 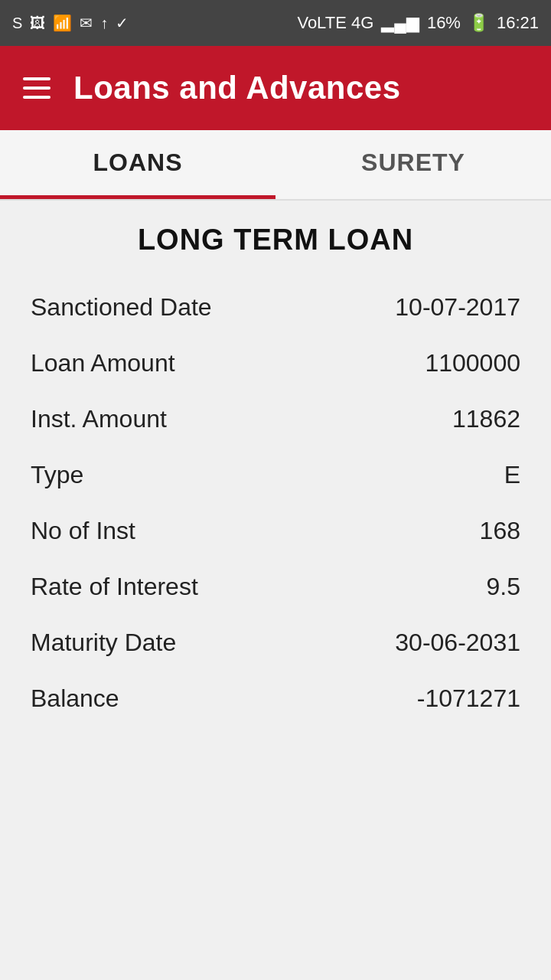 I want to click on status-bar: S 🖼 📶 ✉ ↑ ✓ VoLTE 4G ▂▄▆ 16% 🔋 16:21, so click(x=276, y=23).